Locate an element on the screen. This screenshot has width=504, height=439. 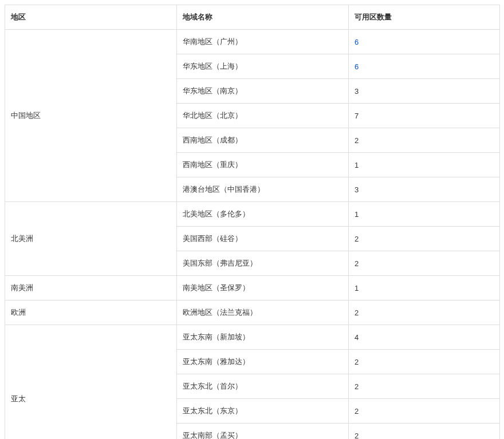
header-area: 地区 is located at coordinates (91, 17).